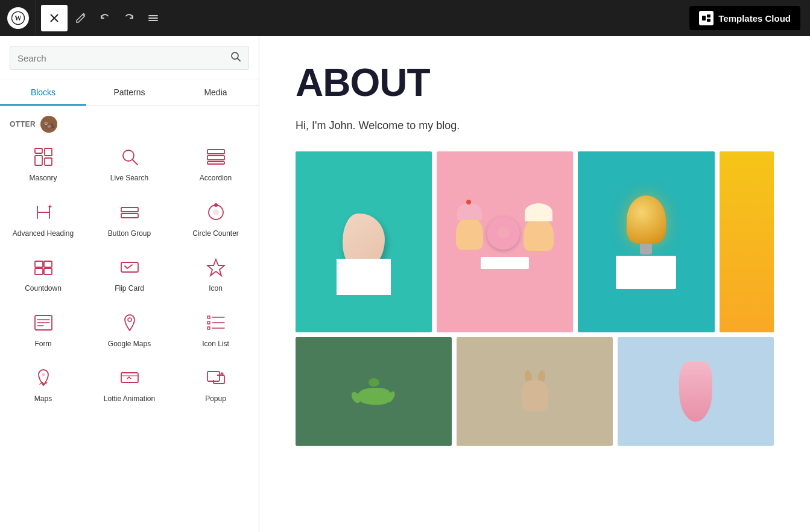 This screenshot has height=532, width=810. Describe the element at coordinates (49, 124) in the screenshot. I see `otter-avatar: 🦦` at that location.